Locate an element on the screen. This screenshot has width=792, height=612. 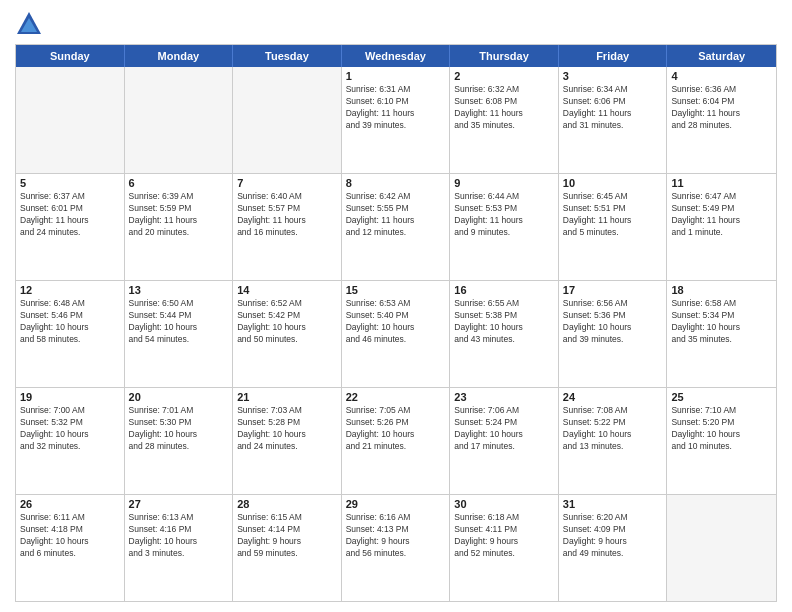
day-info: Sunrise: 6:32 AM Sunset: 6:08 PM Dayligh… is located at coordinates (504, 108).